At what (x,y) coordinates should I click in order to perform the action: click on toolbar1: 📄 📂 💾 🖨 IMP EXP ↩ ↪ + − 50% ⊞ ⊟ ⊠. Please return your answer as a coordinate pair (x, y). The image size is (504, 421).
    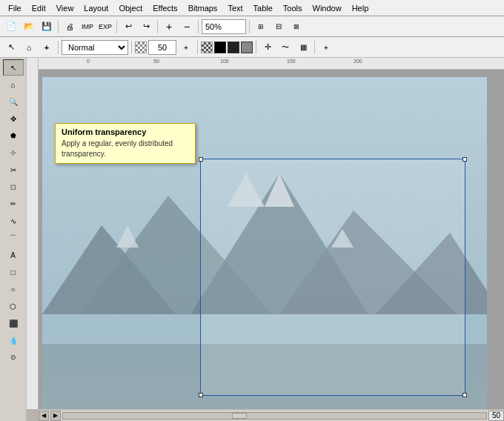
    Looking at the image, I should click on (252, 27).